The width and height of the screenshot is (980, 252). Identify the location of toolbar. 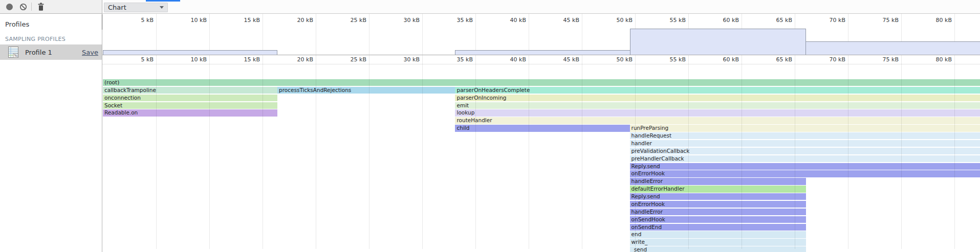
(51, 7).